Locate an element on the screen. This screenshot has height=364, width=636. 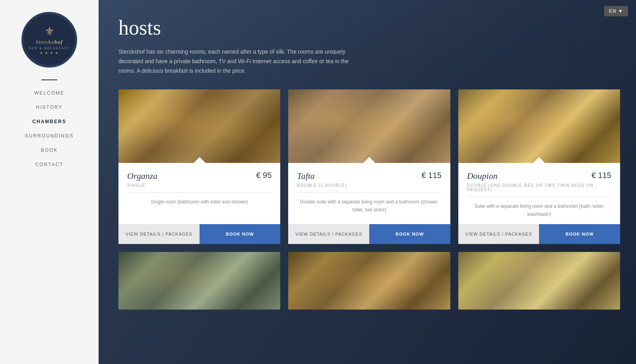
sidebar-item-surroundings: SURROUNDINGS is located at coordinates (49, 136).